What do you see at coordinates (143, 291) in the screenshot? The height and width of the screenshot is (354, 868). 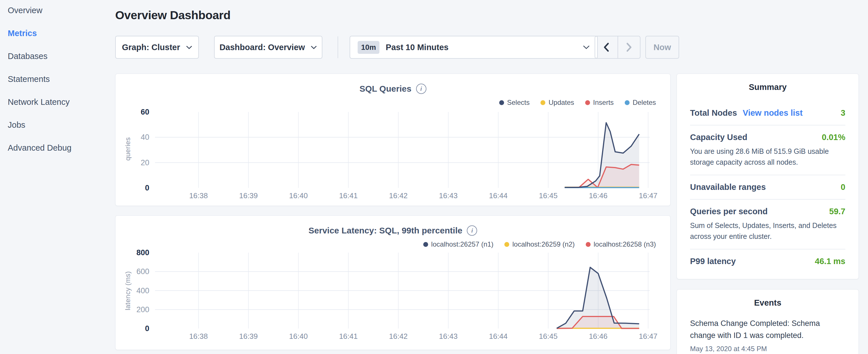 I see `y-tick-label: 400` at bounding box center [143, 291].